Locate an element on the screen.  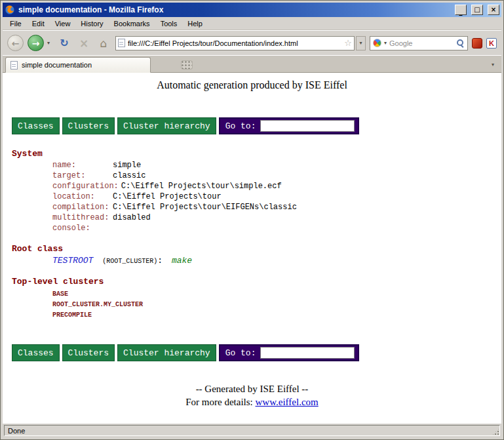
property-key: compilation: is located at coordinates (83, 207).